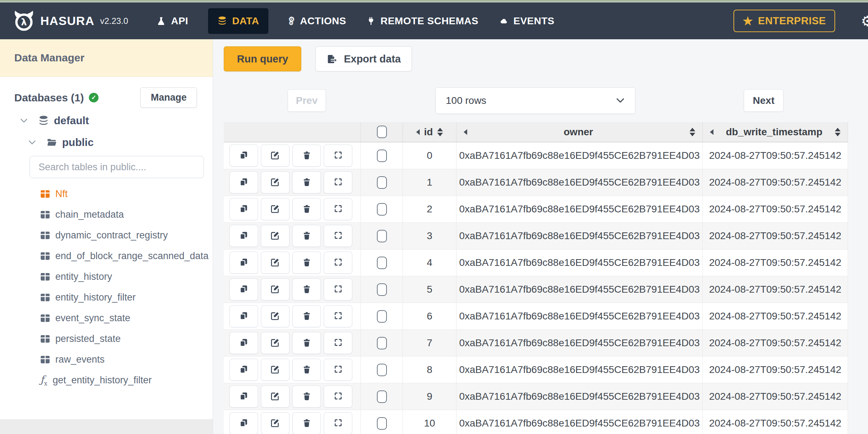  Describe the element at coordinates (238, 21) in the screenshot. I see `nav-item-data: DATA` at that location.